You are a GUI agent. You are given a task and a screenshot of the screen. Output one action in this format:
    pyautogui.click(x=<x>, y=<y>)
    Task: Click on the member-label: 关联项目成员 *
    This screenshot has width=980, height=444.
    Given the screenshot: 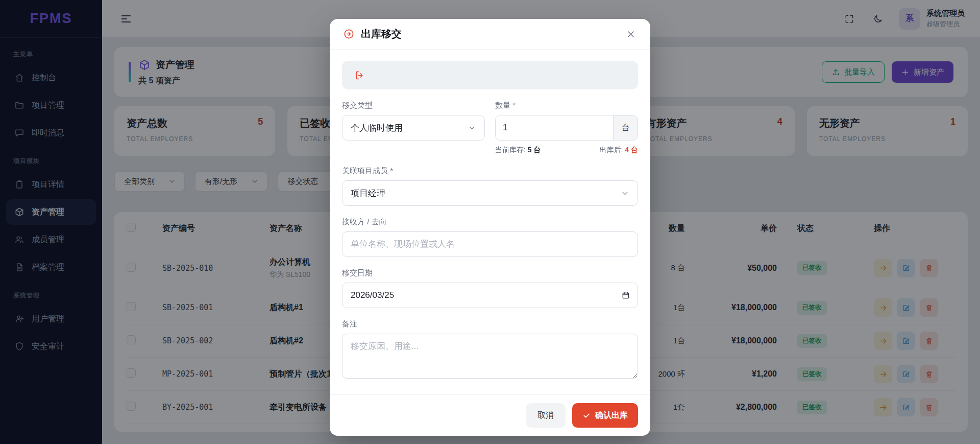 What is the action you would take?
    pyautogui.click(x=490, y=171)
    